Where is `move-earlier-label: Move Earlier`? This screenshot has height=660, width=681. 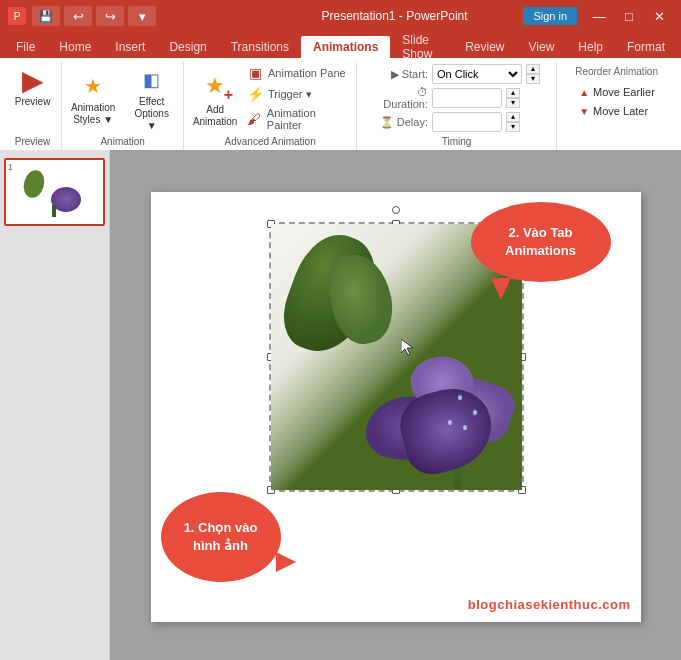
move-earlier-label: Move Earlier is located at coordinates (624, 92).